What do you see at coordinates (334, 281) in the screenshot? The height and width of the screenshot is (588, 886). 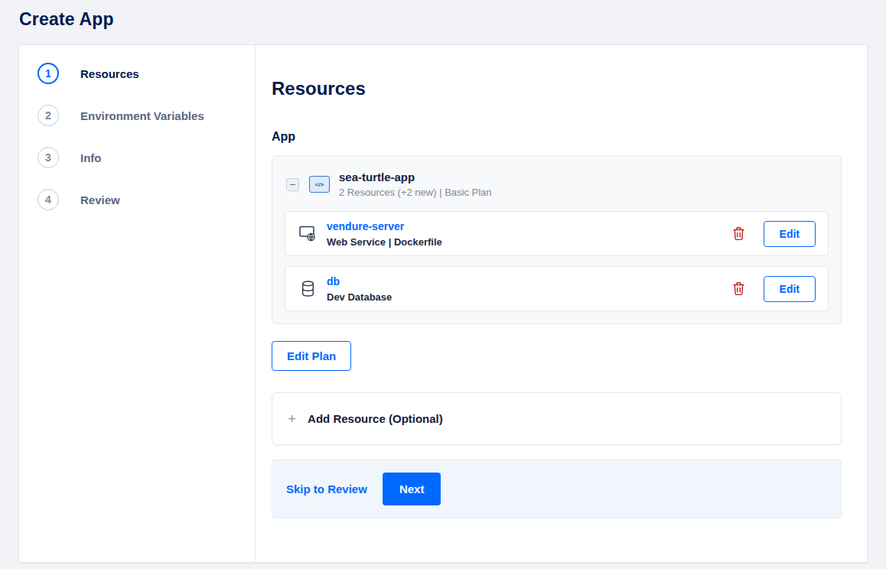 I see `resource-name-link: db` at bounding box center [334, 281].